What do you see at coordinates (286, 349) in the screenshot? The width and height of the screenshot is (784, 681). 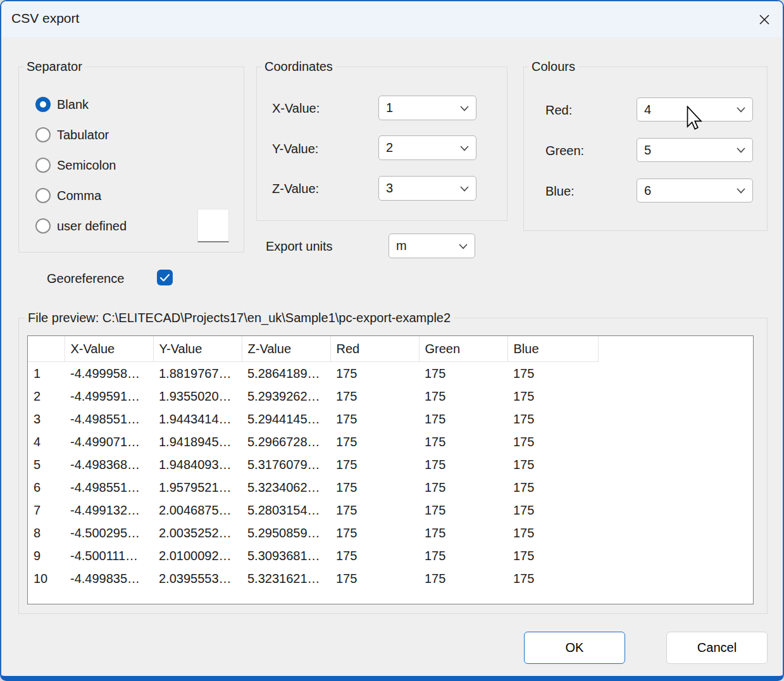 I see `column-header-z: Z-Value` at bounding box center [286, 349].